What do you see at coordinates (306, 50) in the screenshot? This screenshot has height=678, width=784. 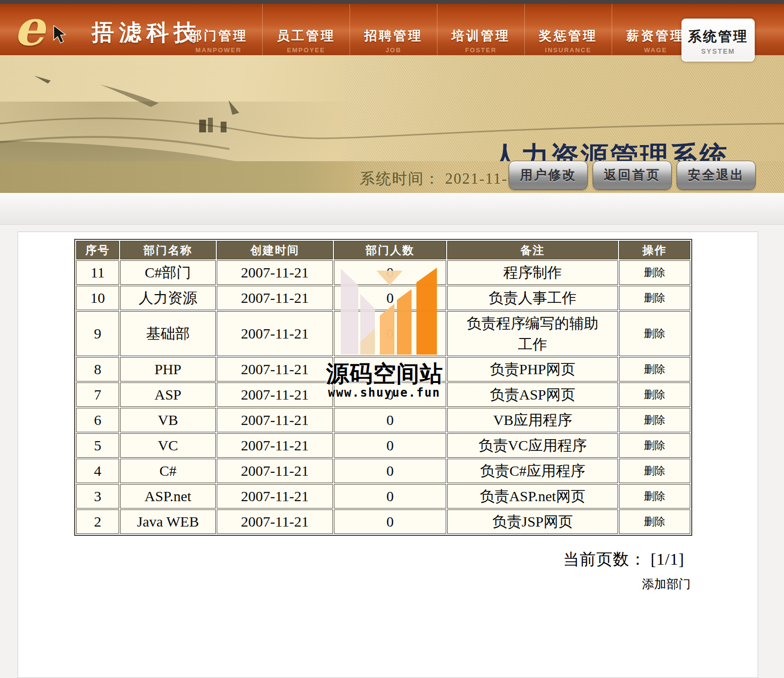 I see `nav-sublabel: EMPOYEE` at bounding box center [306, 50].